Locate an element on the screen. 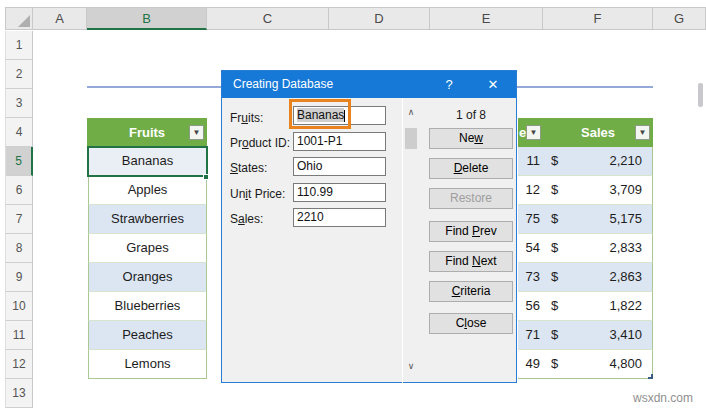 The height and width of the screenshot is (410, 706). unit-price-field-input: 110.99 is located at coordinates (340, 192).